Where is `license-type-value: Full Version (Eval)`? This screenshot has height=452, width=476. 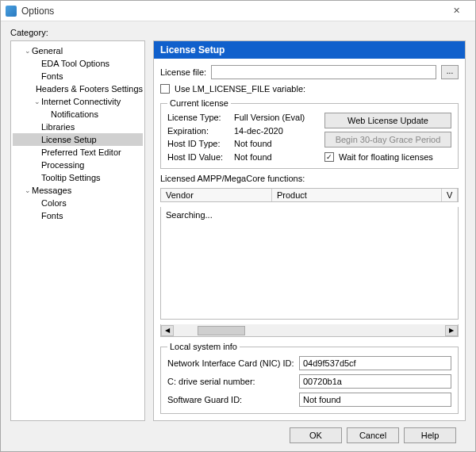 license-type-value: Full Version (Eval) is located at coordinates (275, 117).